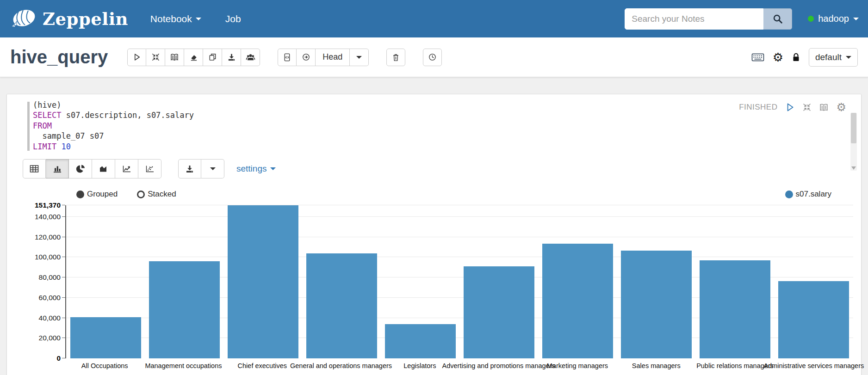 The image size is (868, 375). Describe the element at coordinates (81, 169) in the screenshot. I see `chart-type-pie` at that location.